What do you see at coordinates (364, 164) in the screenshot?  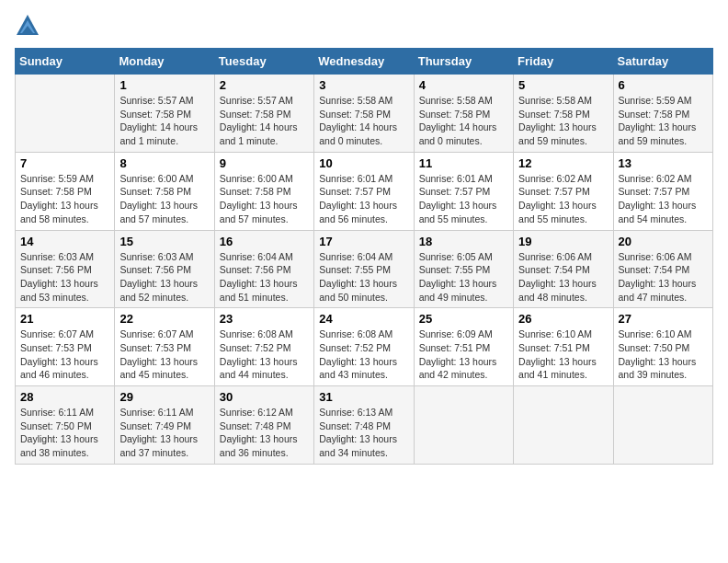 I see `day-number: 10` at bounding box center [364, 164].